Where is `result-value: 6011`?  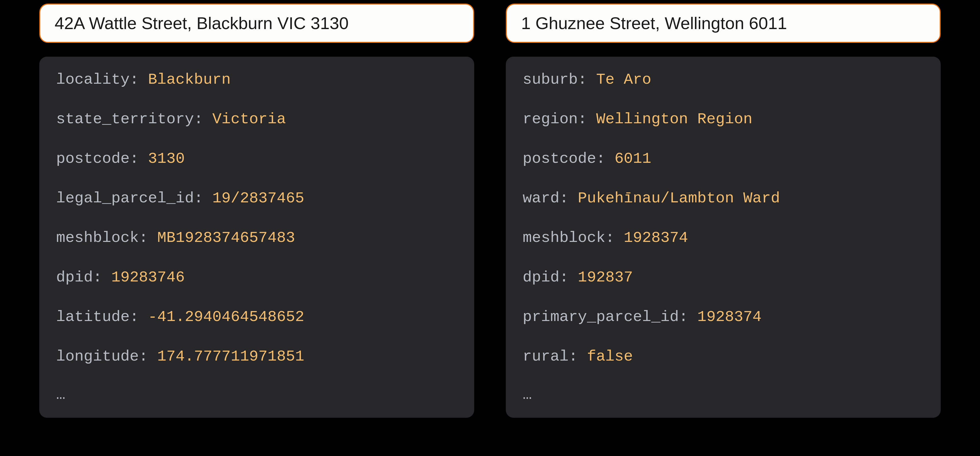 result-value: 6011 is located at coordinates (633, 159).